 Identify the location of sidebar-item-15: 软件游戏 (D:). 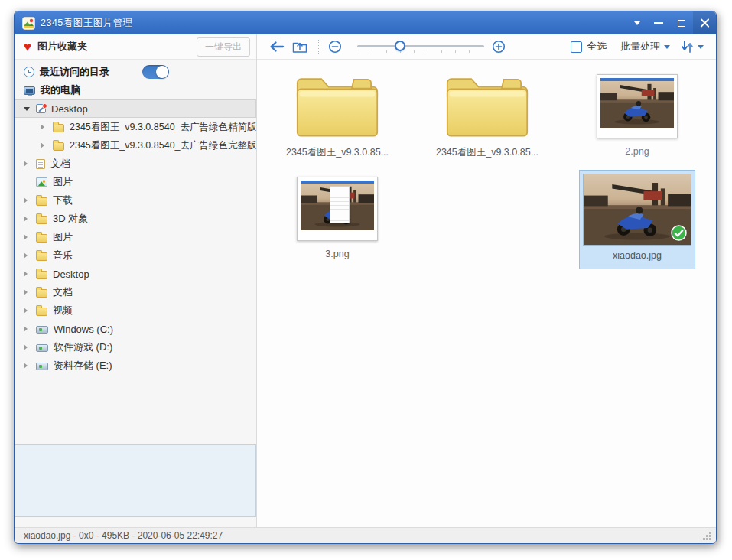
(135, 347).